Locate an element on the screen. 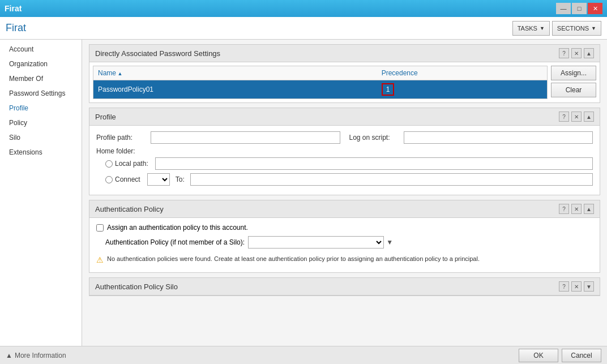  password-settings-title: Directly Associated Password Settings is located at coordinates (157, 53).